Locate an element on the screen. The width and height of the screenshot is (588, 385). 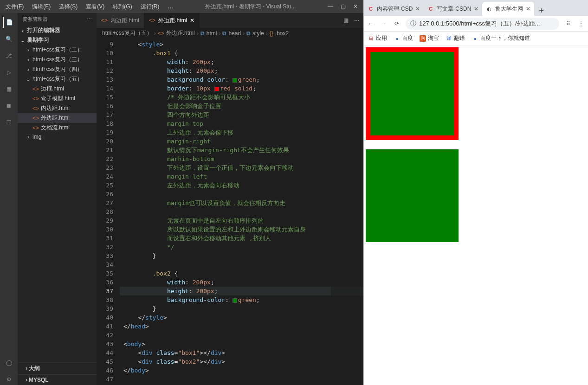
forward-icon: → is located at coordinates (384, 24).